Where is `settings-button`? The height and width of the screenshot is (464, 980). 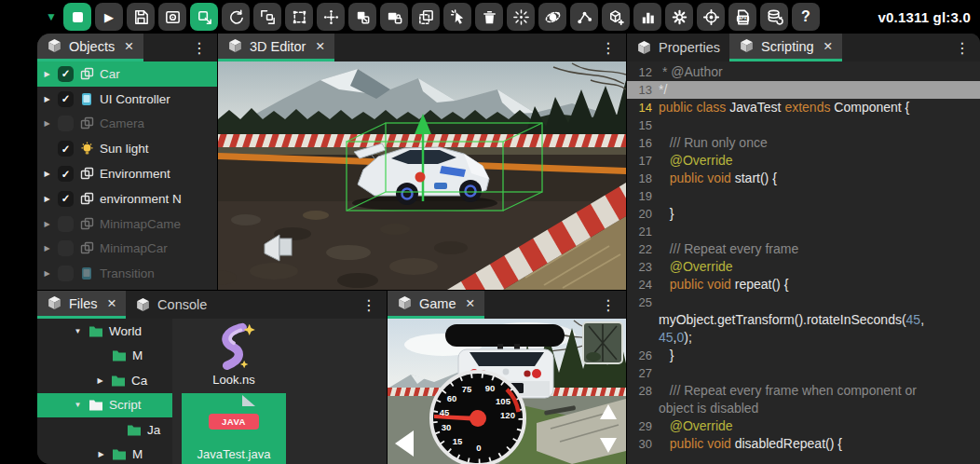 settings-button is located at coordinates (679, 17).